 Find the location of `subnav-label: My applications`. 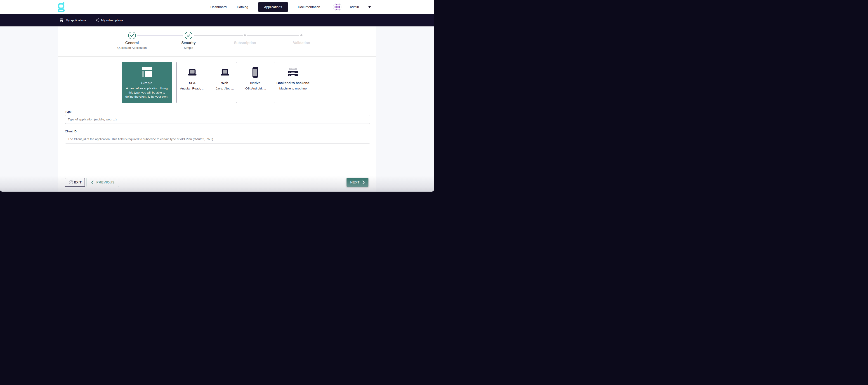

subnav-label: My applications is located at coordinates (76, 20).